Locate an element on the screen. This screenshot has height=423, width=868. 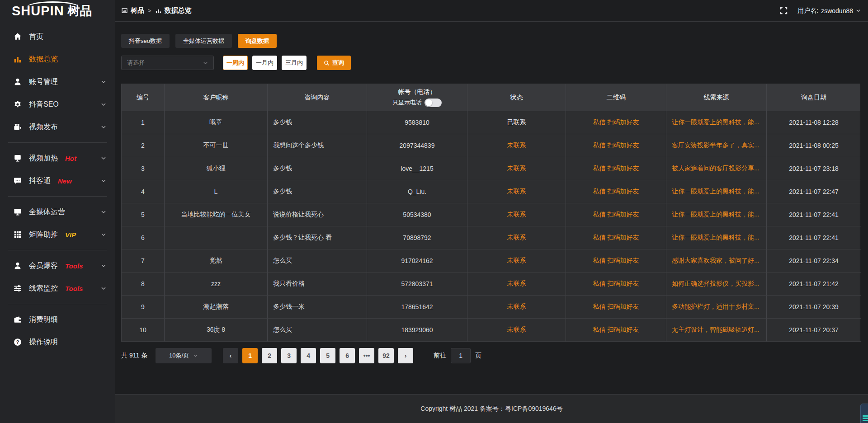
tab-inquiry-data: 询盘数据 is located at coordinates (257, 41).